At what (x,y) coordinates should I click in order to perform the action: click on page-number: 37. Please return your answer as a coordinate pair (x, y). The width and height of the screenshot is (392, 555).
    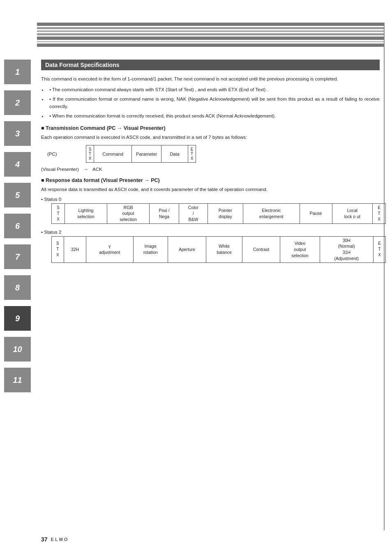
    Looking at the image, I should click on (44, 539).